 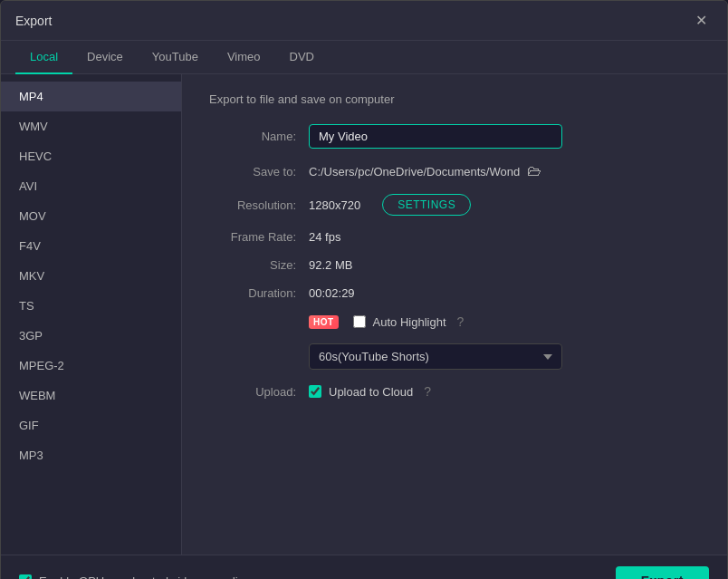 I want to click on settings-button: SETTINGS, so click(x=426, y=205).